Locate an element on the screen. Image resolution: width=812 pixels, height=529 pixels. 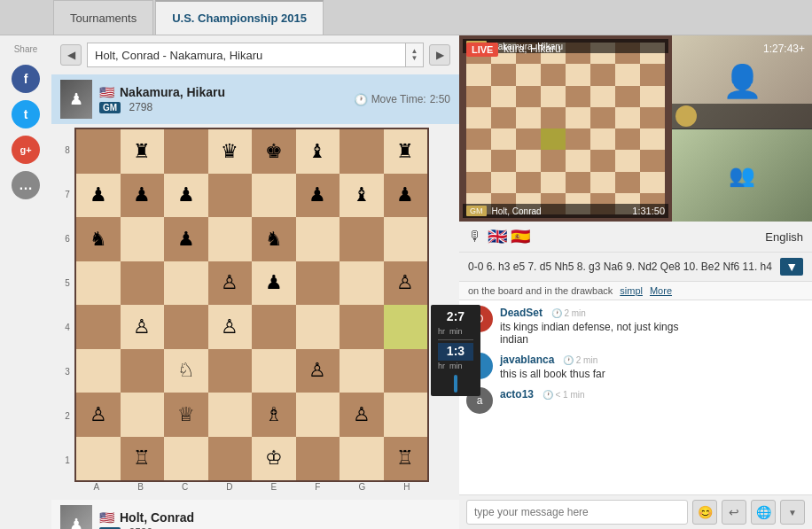
chat-user-2: javablanca is located at coordinates (527, 360).